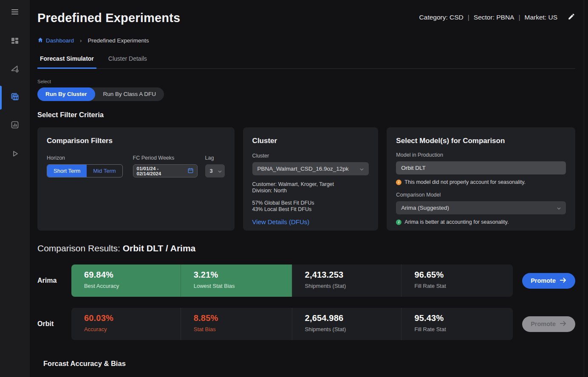 The height and width of the screenshot is (377, 588). Describe the element at coordinates (54, 281) in the screenshot. I see `row-label: Arima` at that location.